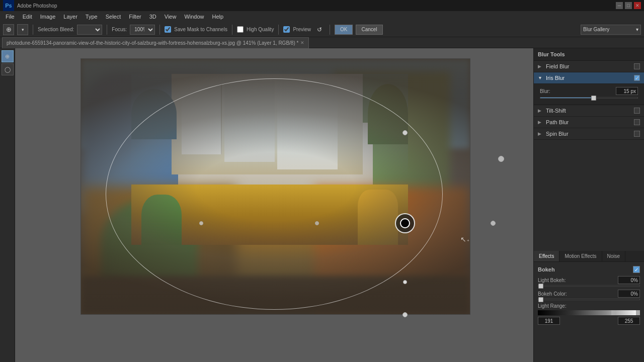 Image resolution: width=644 pixels, height=362 pixels. I want to click on bokeh-color-value: 0%, so click(629, 294).